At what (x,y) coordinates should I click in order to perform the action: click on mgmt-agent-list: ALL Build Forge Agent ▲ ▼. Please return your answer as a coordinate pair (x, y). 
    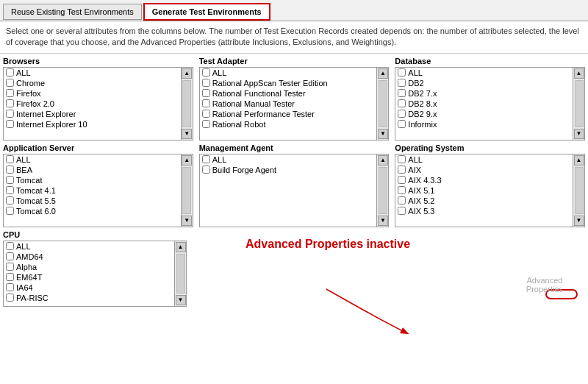
    Looking at the image, I should click on (294, 191).